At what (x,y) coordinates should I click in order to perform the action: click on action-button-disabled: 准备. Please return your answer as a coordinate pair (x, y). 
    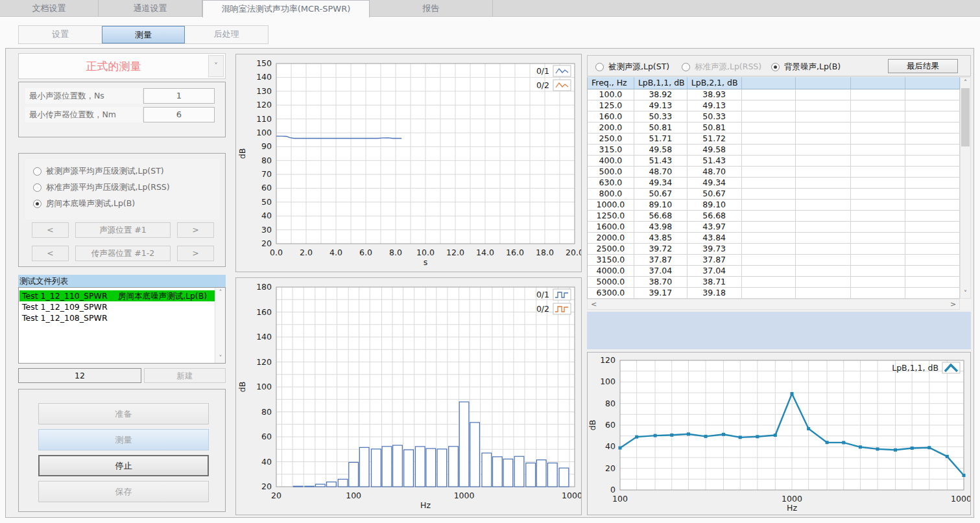
    Looking at the image, I should click on (123, 413).